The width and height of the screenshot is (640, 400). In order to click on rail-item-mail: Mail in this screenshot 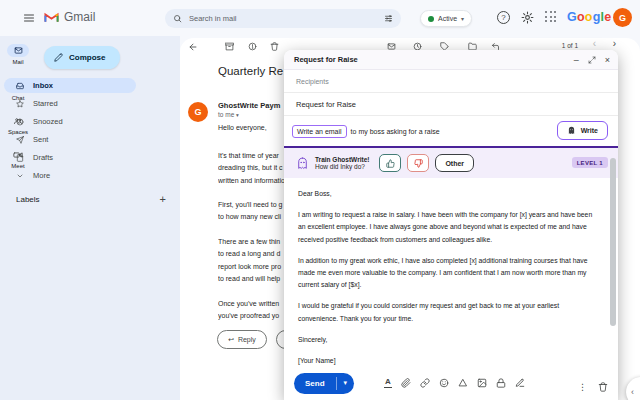, I will do `click(18, 54)`.